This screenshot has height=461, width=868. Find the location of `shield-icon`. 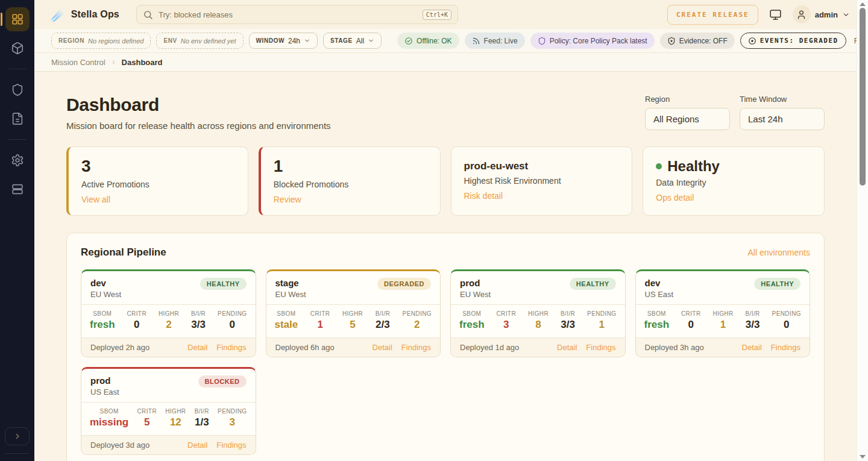

shield-icon is located at coordinates (542, 41).